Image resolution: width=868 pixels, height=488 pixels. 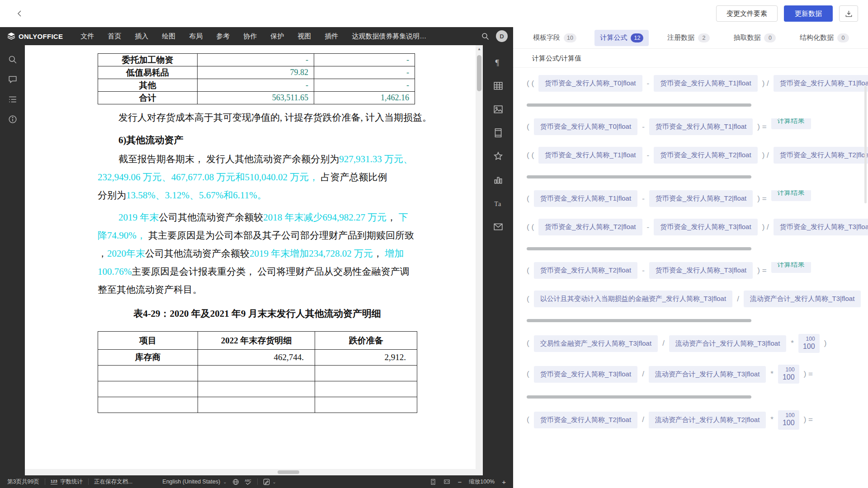 I want to click on table-settings-icon, so click(x=498, y=86).